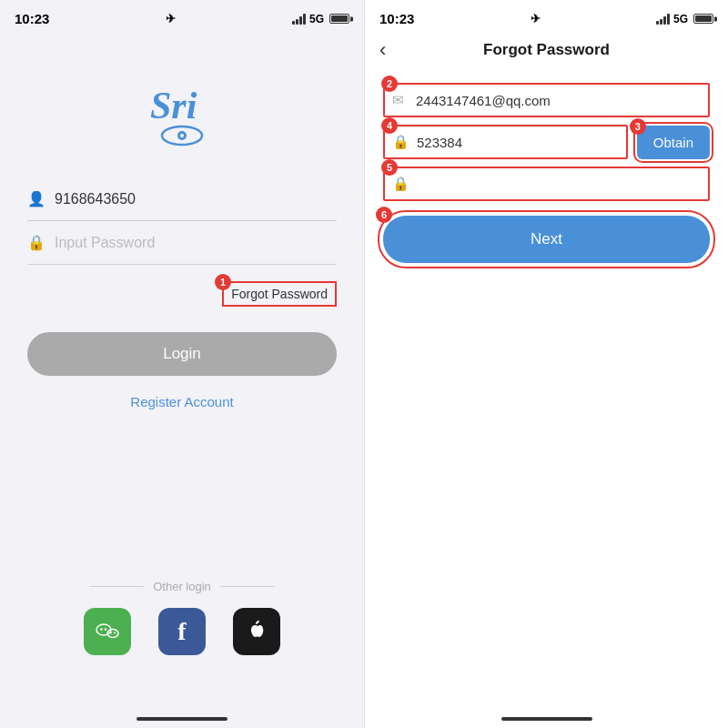  What do you see at coordinates (400, 100) in the screenshot?
I see `envelope-icon: ✉` at bounding box center [400, 100].